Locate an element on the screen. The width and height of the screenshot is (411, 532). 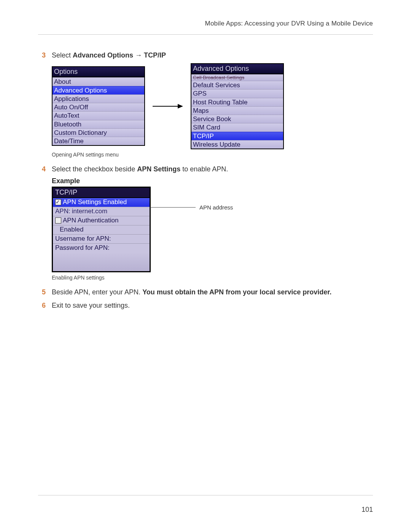
step-6-text: Exit to save your settings. is located at coordinates (212, 305).